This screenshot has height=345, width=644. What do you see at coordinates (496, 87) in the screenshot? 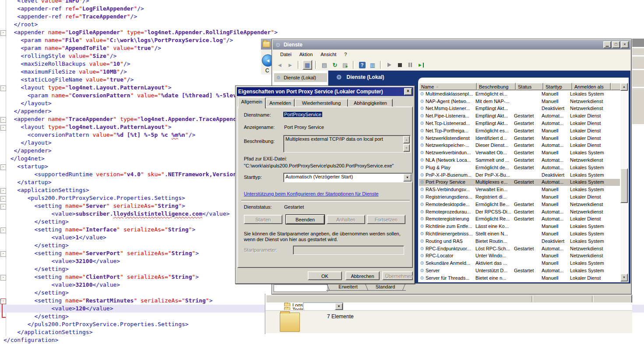
I see `column-header-beschreibung: Beschreibung` at bounding box center [496, 87].